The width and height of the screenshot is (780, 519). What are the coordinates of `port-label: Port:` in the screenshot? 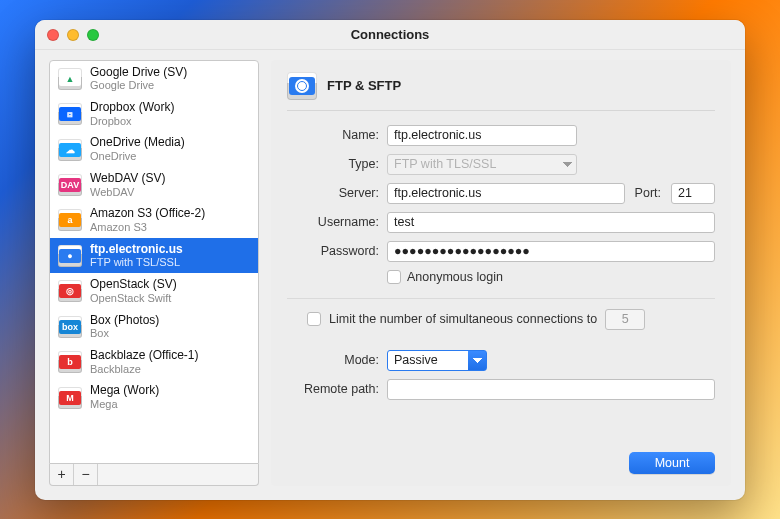 It's located at (648, 193).